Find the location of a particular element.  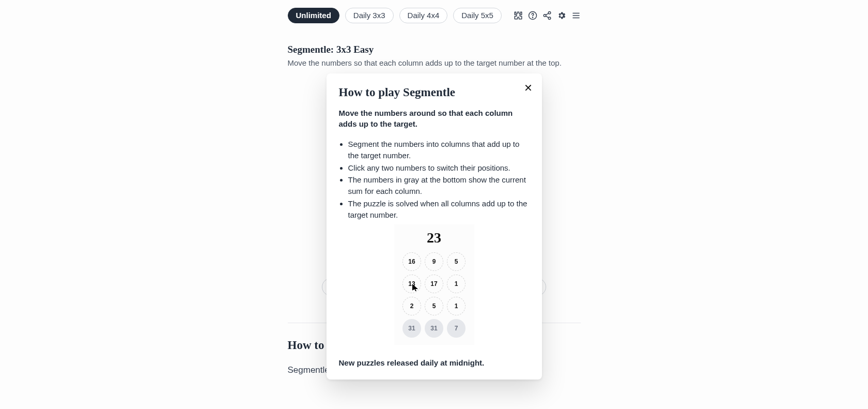

modal-bullet: Segment the numbers into columns that ad… is located at coordinates (439, 150).